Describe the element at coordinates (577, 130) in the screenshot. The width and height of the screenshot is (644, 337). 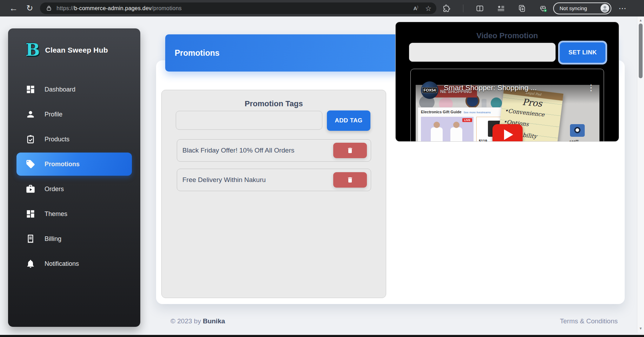
I see `camera-product` at that location.